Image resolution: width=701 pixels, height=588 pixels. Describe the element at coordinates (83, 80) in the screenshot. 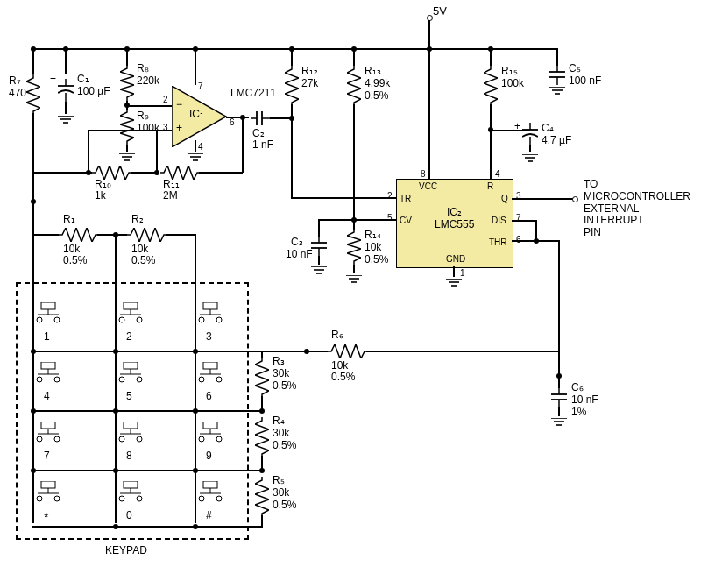

I see `c1-ref: C₁` at that location.